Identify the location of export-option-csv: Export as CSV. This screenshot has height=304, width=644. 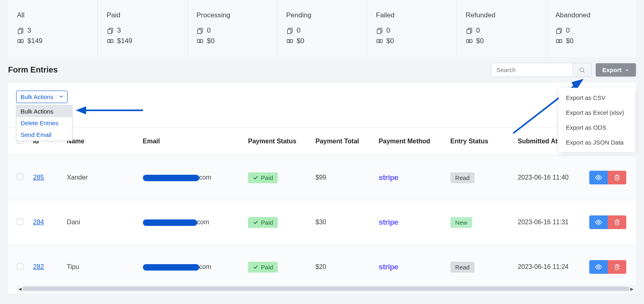
(597, 97).